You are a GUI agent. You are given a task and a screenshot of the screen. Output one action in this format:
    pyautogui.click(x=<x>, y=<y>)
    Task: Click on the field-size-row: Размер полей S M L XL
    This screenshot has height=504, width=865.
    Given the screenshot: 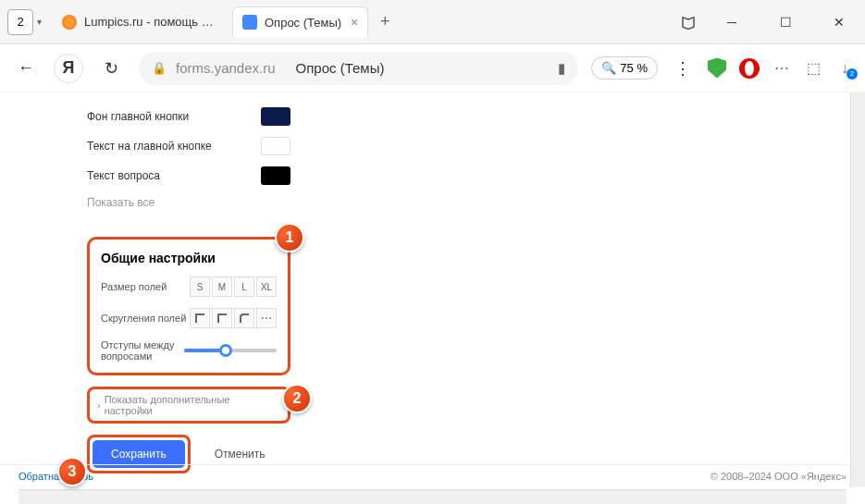 What is the action you would take?
    pyautogui.click(x=189, y=287)
    